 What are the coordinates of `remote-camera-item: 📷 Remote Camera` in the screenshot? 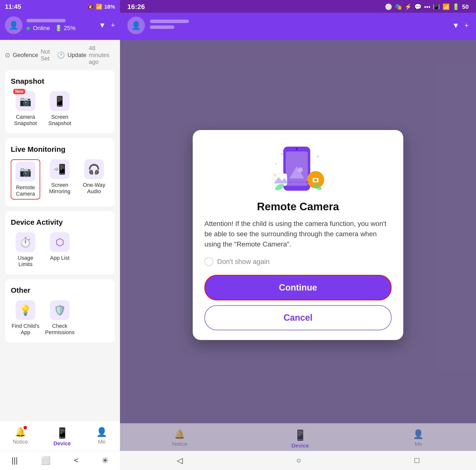 It's located at (26, 179).